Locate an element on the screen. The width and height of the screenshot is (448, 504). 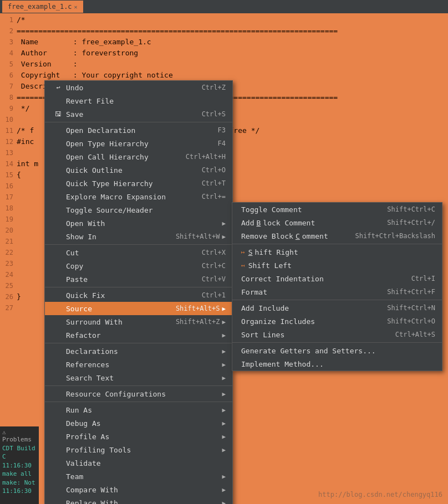
line-number: 3 is located at coordinates (8, 42).